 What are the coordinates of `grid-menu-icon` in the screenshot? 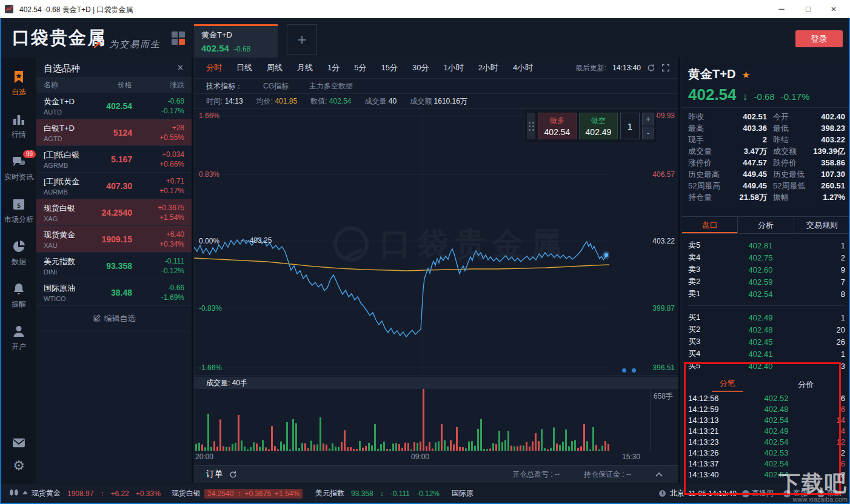 It's located at (178, 38).